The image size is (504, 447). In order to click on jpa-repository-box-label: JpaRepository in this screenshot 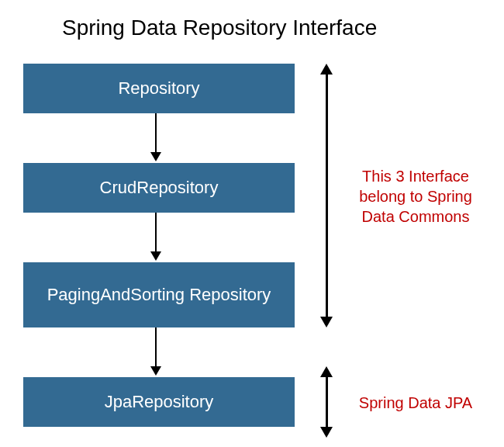, I will do `click(160, 402)`.